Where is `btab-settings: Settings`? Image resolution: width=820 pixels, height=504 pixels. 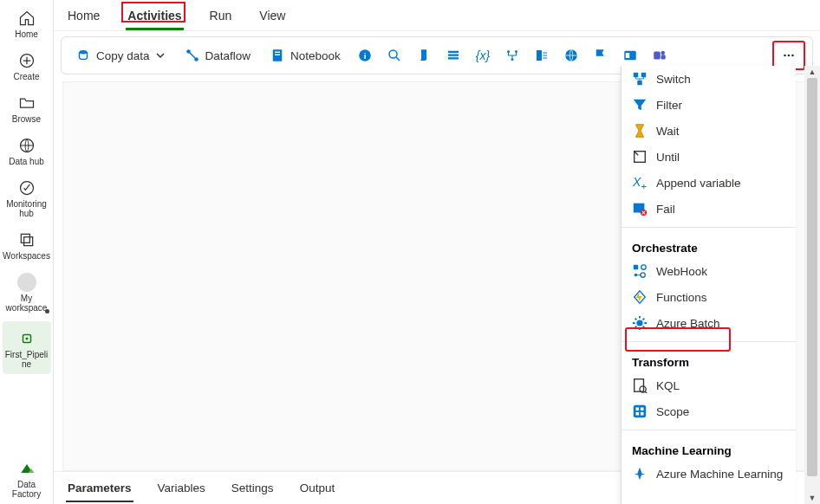
btab-settings: Settings is located at coordinates (253, 488).